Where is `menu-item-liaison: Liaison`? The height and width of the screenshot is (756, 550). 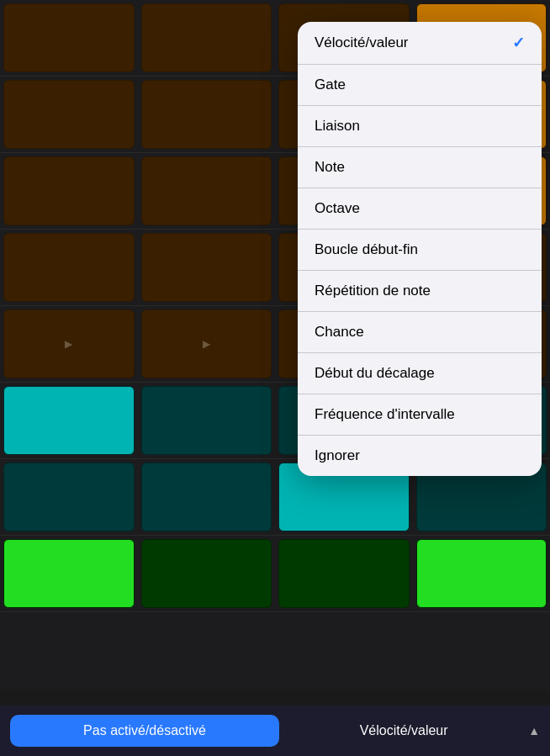
menu-item-liaison: Liaison is located at coordinates (420, 126).